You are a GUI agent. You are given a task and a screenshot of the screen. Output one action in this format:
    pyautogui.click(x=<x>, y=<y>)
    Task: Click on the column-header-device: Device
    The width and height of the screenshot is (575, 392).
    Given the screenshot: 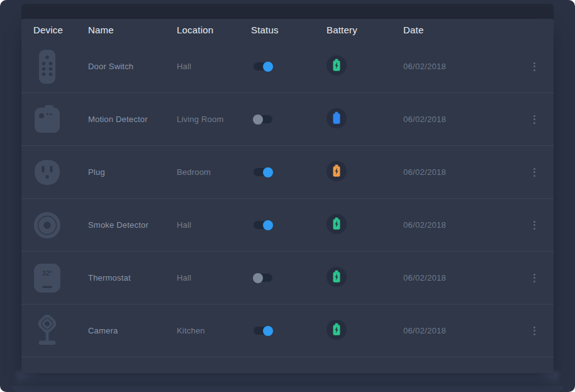 What is the action you would take?
    pyautogui.click(x=60, y=30)
    